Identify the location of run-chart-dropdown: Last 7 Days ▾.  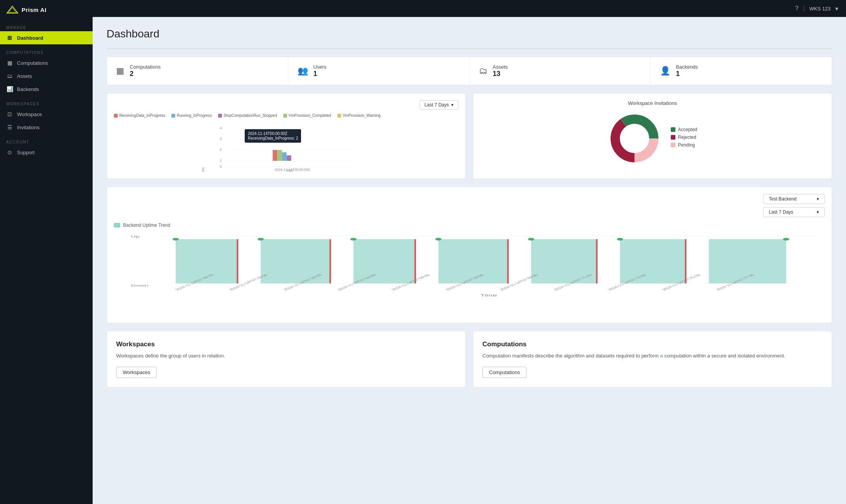
(439, 105).